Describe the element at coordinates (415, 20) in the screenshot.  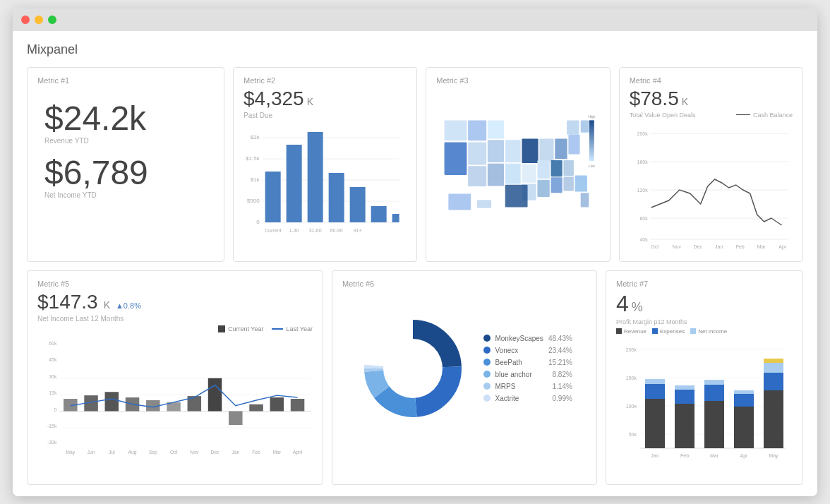
I see `titlebar` at that location.